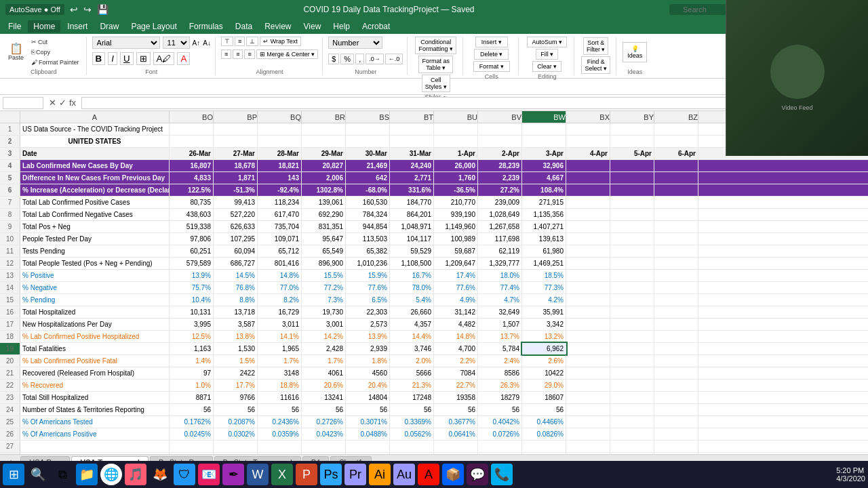  What do you see at coordinates (279, 312) in the screenshot?
I see `cell-bq-16: 16,729` at bounding box center [279, 312].